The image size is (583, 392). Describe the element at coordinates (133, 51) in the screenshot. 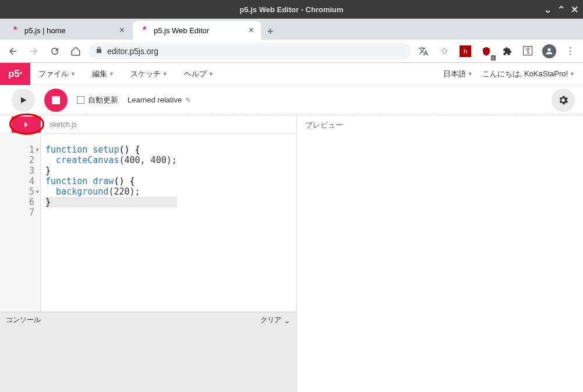

I see `url-text: editor.p5js.org` at that location.